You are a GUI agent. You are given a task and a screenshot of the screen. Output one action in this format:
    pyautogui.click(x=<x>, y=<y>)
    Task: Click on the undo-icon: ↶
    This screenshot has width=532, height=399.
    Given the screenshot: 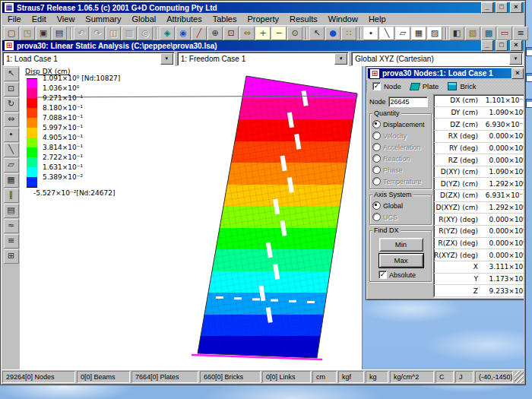 What is the action you would take?
    pyautogui.click(x=81, y=33)
    